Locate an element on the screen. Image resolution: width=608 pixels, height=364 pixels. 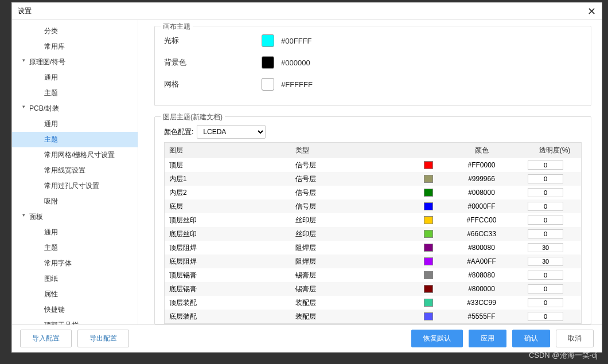
table-row: 底层信号层#0000FF is located at coordinates (373, 206).